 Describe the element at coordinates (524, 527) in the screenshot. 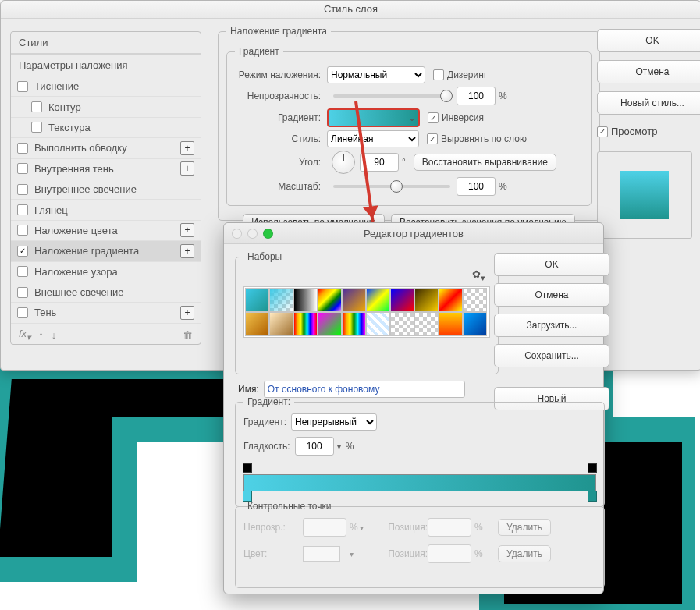

I see `delete-stop-button: Удалить` at that location.